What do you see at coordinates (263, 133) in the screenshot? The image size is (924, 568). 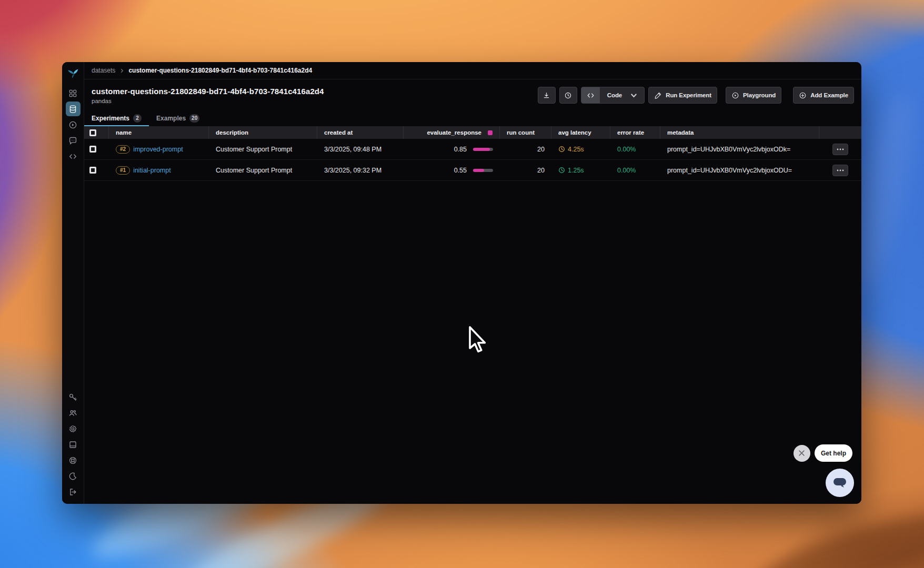 I see `col-description: description` at bounding box center [263, 133].